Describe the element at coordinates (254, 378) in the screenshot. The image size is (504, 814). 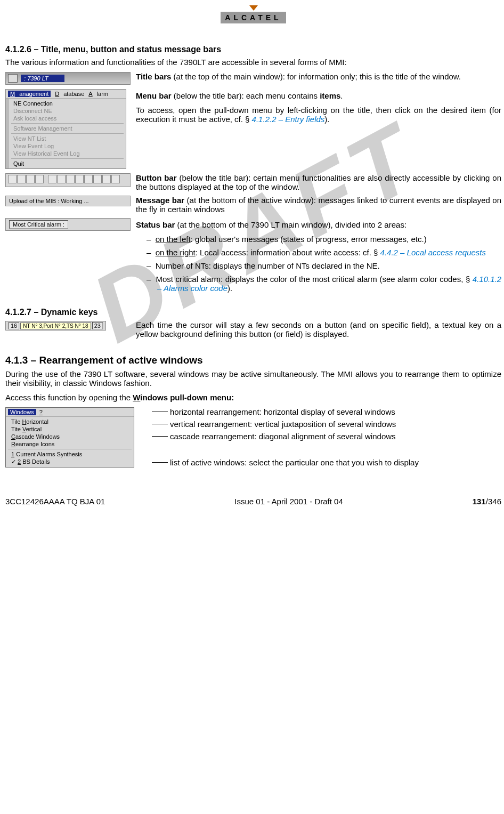
I see `section-413-p1: During the use of the 7390 LT software, …` at that location.